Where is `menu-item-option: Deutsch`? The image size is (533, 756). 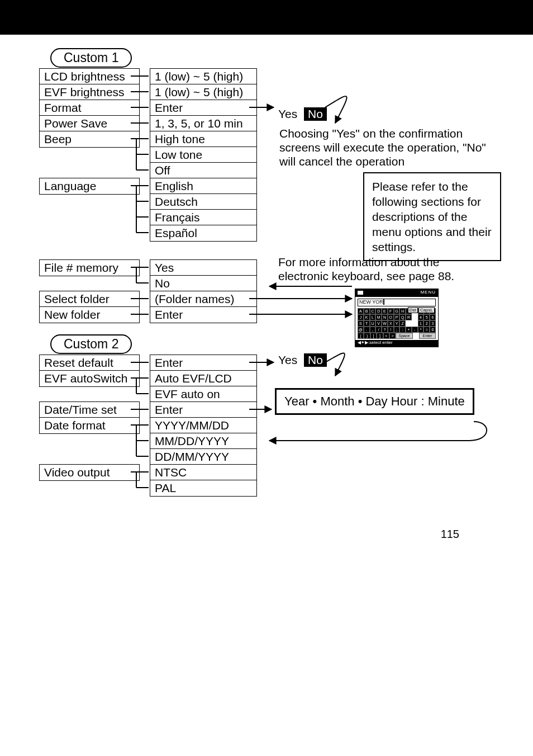 menu-item-option: Deutsch is located at coordinates (203, 202).